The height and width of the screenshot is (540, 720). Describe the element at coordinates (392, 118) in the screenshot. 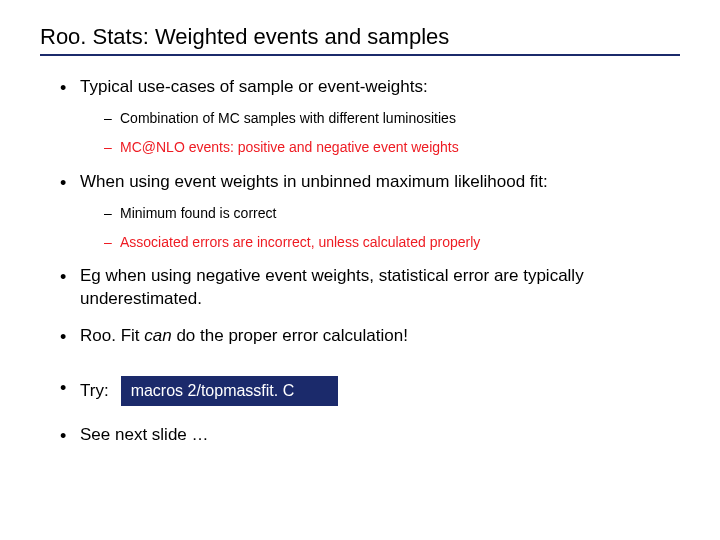

I see `sub-bullet: Combination of MC samples with different…` at that location.